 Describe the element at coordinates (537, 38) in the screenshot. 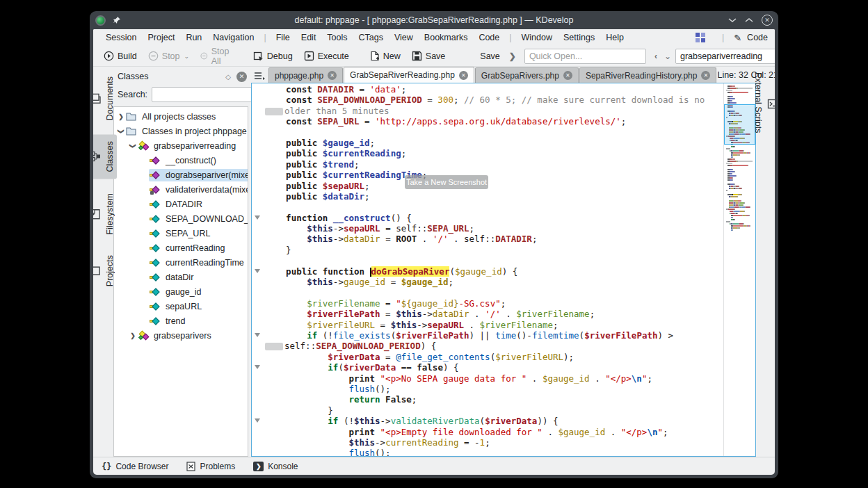

I see `menu-item-window: Window` at that location.